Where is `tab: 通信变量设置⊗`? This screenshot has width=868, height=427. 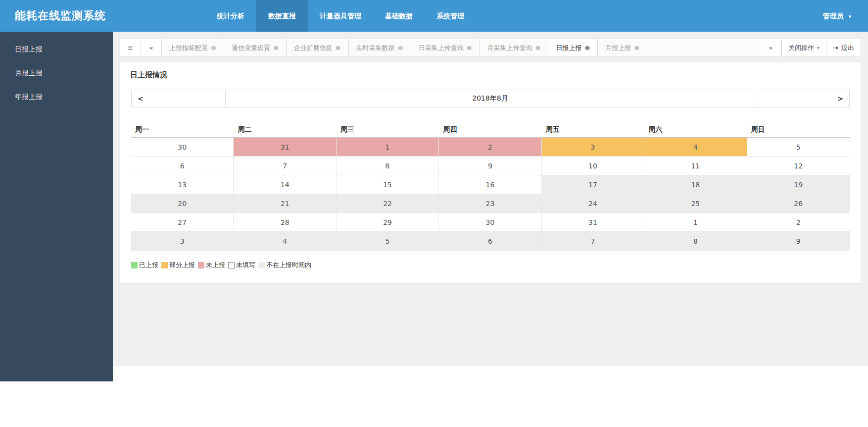 tab: 通信变量设置⊗ is located at coordinates (255, 48).